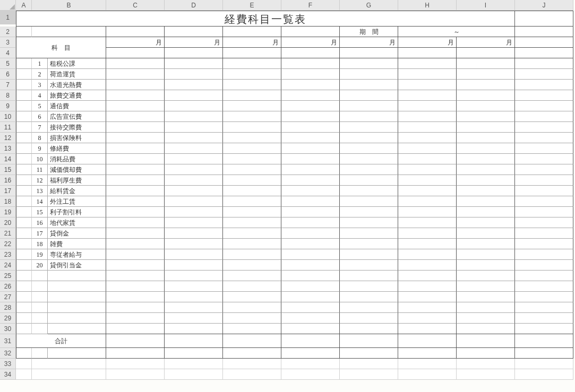  What do you see at coordinates (544, 5) in the screenshot?
I see `col-header-J: J` at bounding box center [544, 5].